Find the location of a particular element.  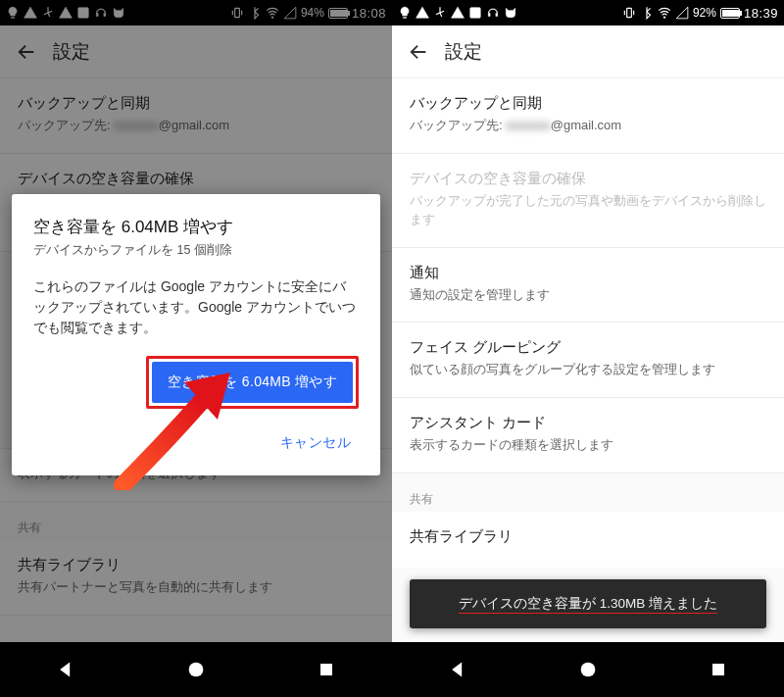

dialog-title: 空き容量を 6.04MB 増やす is located at coordinates (196, 227).